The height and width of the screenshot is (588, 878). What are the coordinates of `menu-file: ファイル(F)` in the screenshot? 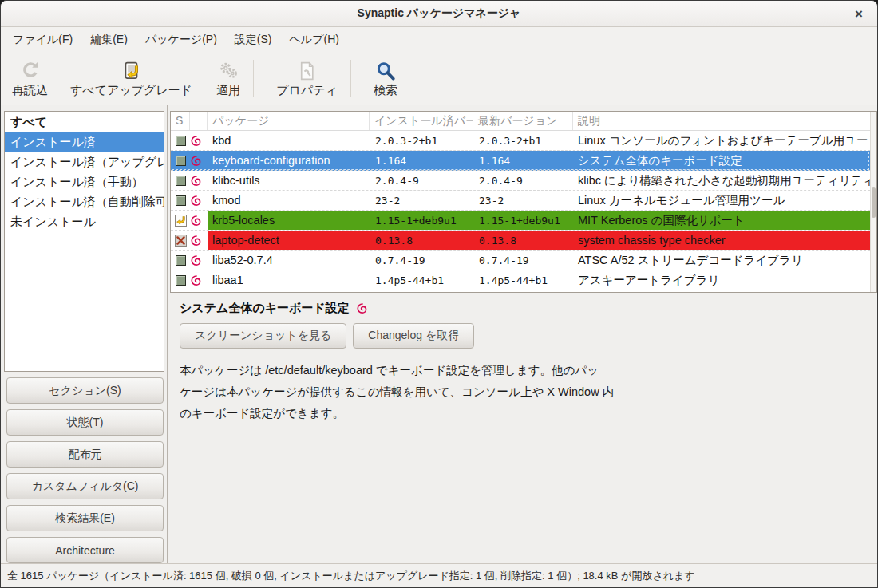 It's located at (43, 40).